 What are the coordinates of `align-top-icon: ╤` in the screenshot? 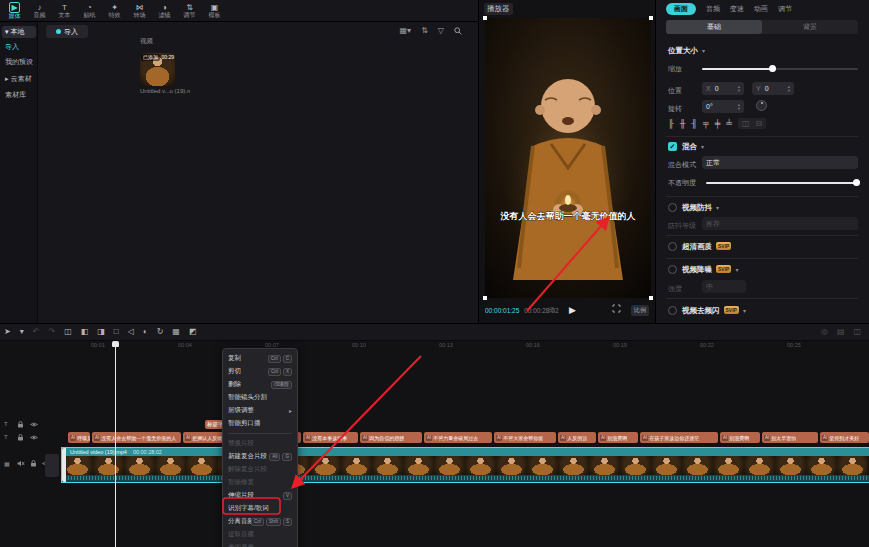 It's located at (706, 124).